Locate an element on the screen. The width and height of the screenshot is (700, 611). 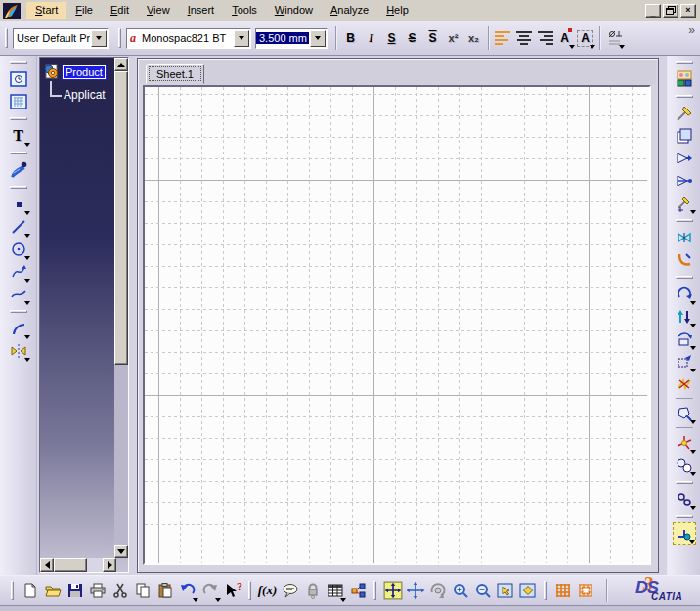
bold-button: B is located at coordinates (350, 38).